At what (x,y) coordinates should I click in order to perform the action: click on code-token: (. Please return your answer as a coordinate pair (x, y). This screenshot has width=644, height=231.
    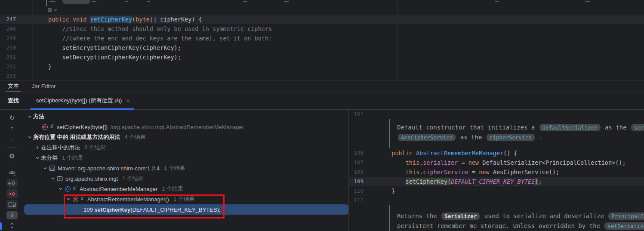
    Looking at the image, I should click on (134, 19).